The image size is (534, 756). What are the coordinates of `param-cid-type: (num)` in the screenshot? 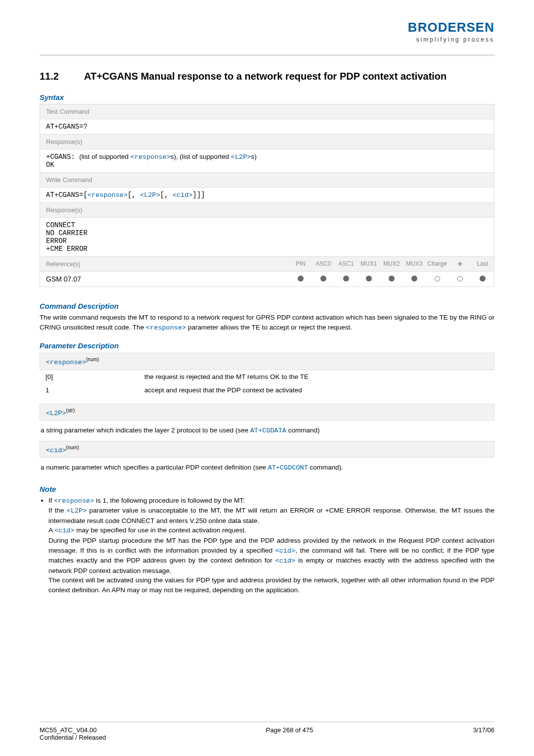 It's located at (73, 447).